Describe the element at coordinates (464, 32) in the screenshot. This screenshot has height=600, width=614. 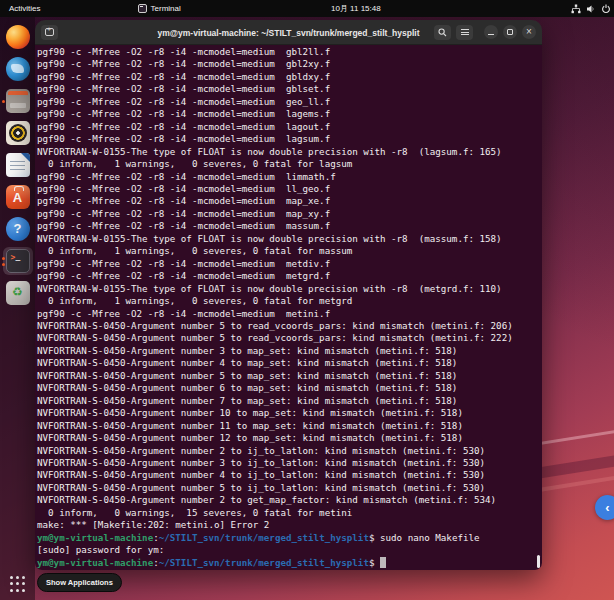
I see `menu-button` at that location.